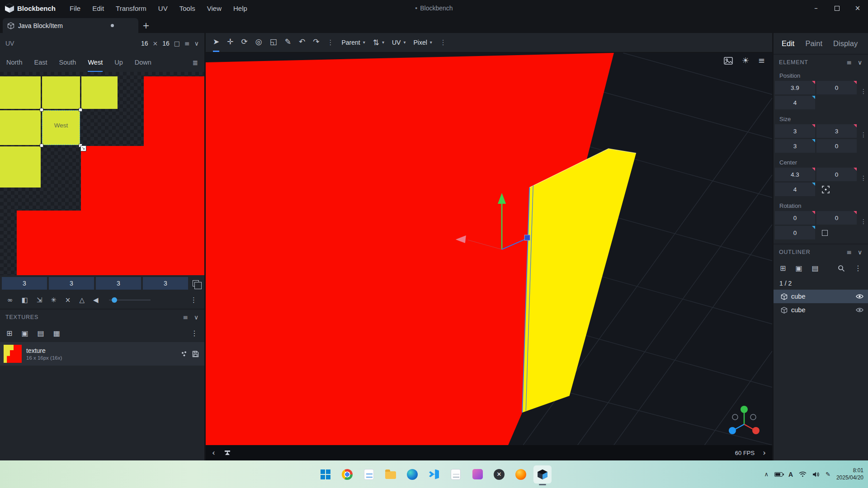 The width and height of the screenshot is (868, 488). What do you see at coordinates (259, 42) in the screenshot?
I see `pivot-tool: ◎` at bounding box center [259, 42].